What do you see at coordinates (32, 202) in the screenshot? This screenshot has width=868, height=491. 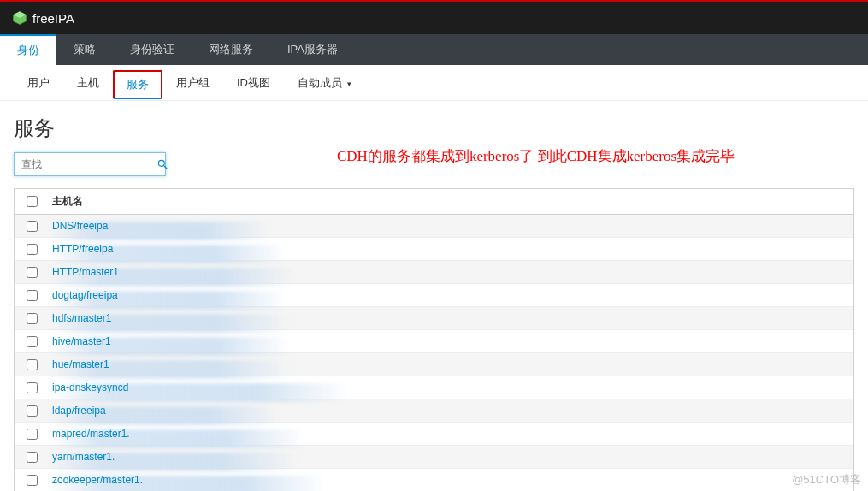 I see `select-all-checkbox` at bounding box center [32, 202].